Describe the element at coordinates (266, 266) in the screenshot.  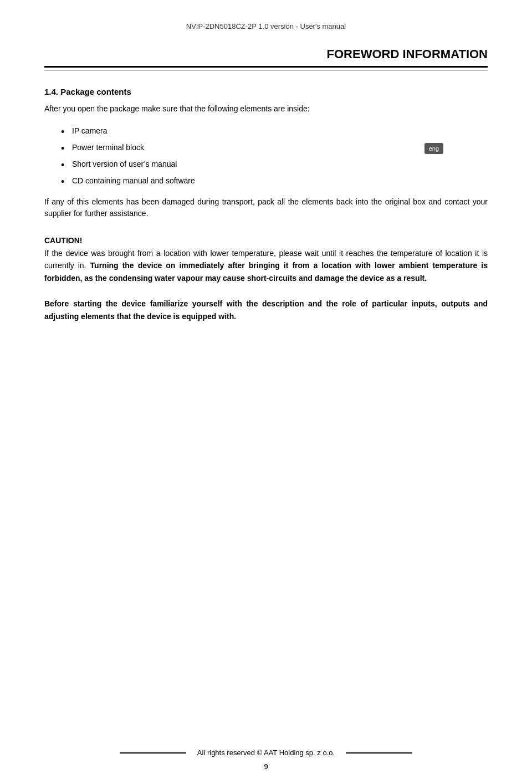
I see `caution-text-1: If the device was brought from a locatio…` at that location.